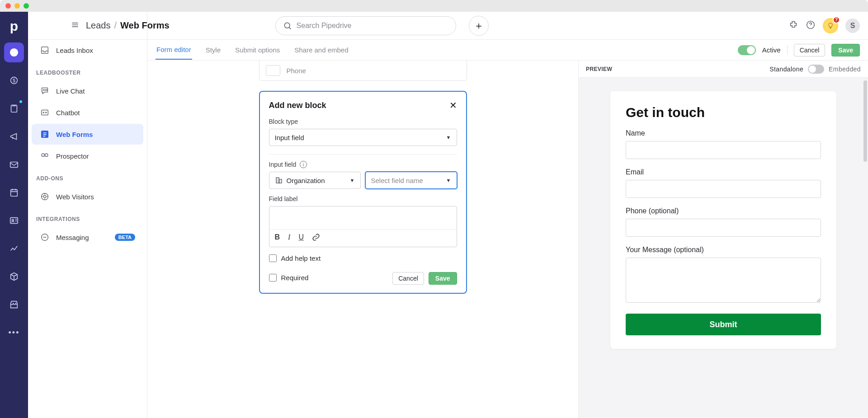 The image size is (868, 418). Describe the element at coordinates (174, 50) in the screenshot. I see `tab-form-editor: Form editor` at that location.